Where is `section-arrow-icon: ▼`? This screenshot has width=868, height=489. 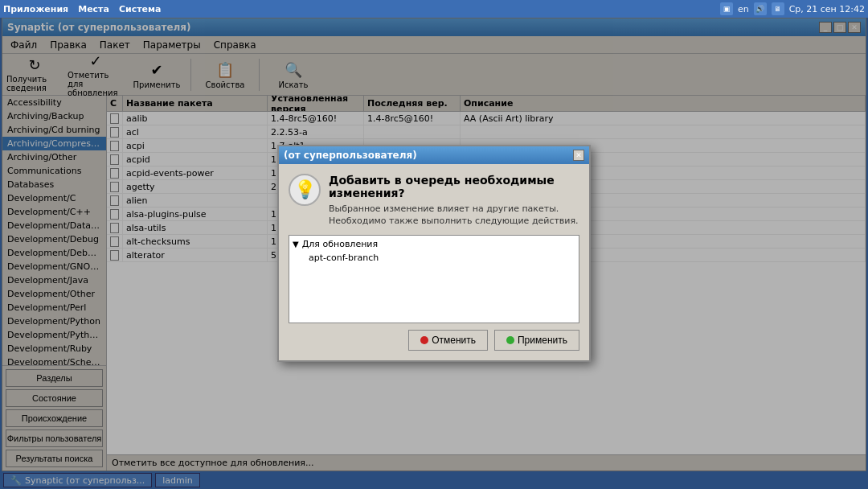 section-arrow-icon: ▼ is located at coordinates (296, 244).